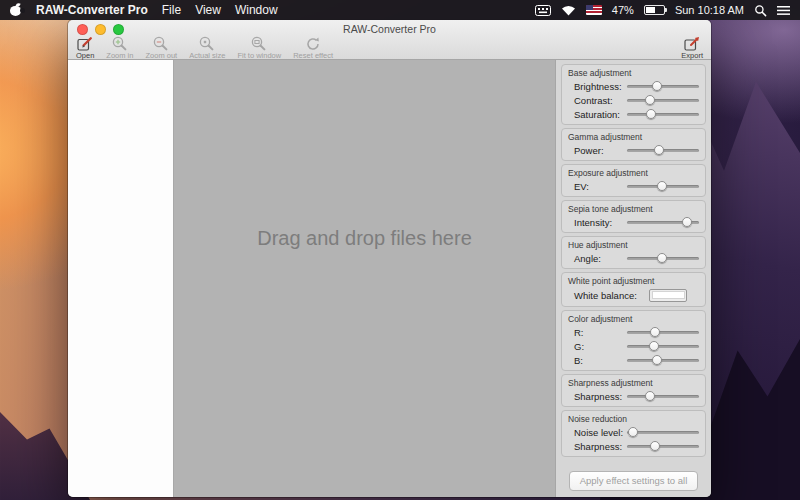  What do you see at coordinates (92, 10) in the screenshot?
I see `menu-app-name: RAW-Converter Pro` at bounding box center [92, 10].